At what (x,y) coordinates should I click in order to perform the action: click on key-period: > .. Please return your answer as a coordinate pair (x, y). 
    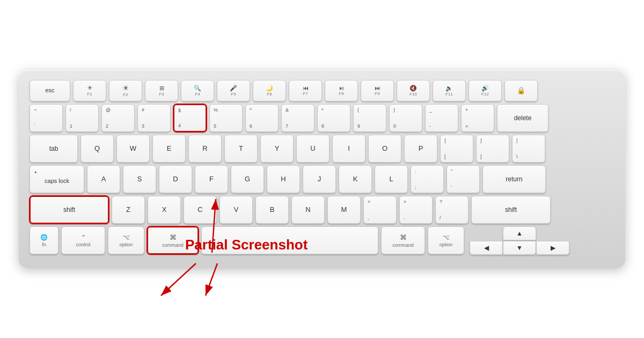
    Looking at the image, I should click on (416, 210).